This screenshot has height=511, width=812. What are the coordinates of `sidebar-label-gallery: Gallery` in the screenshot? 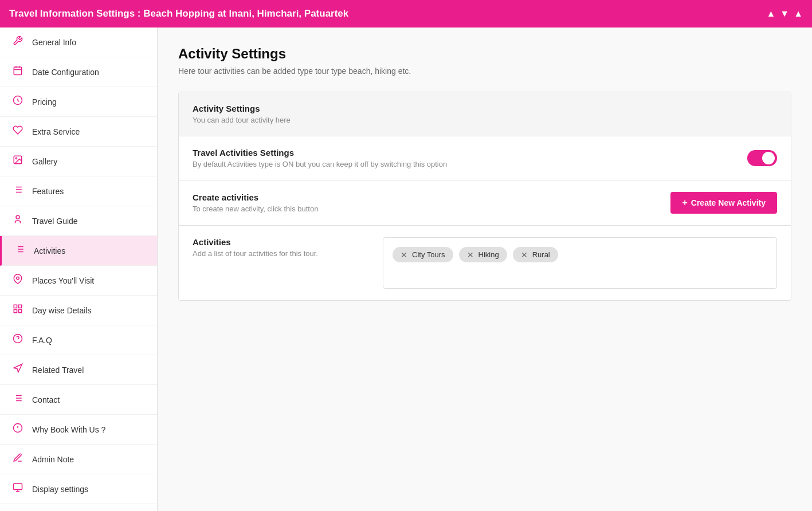 It's located at (45, 162).